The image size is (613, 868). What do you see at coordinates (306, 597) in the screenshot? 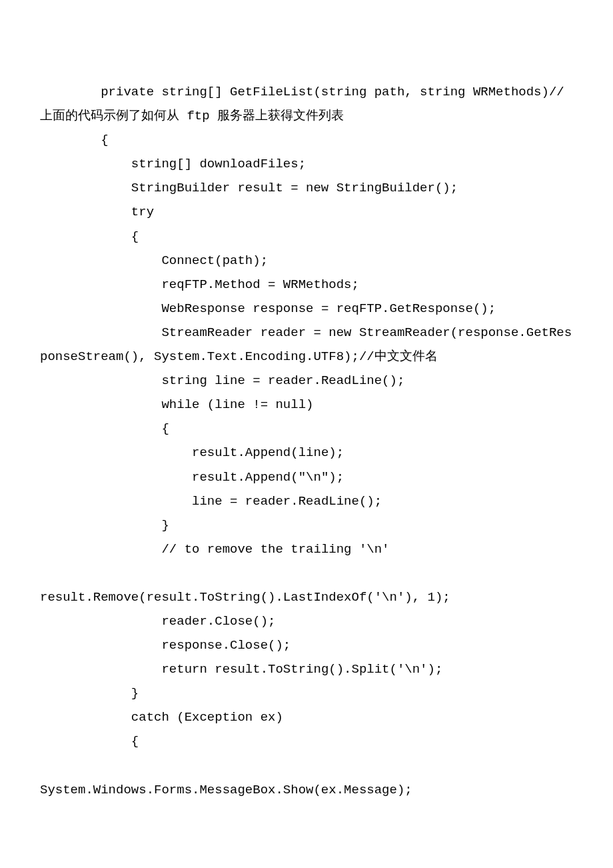
I see `code-line: result.Remove(result.ToString().LastInde…` at bounding box center [306, 597].